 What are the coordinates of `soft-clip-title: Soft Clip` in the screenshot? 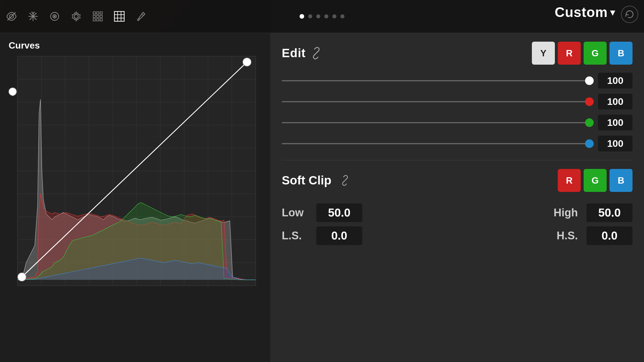 It's located at (306, 180).